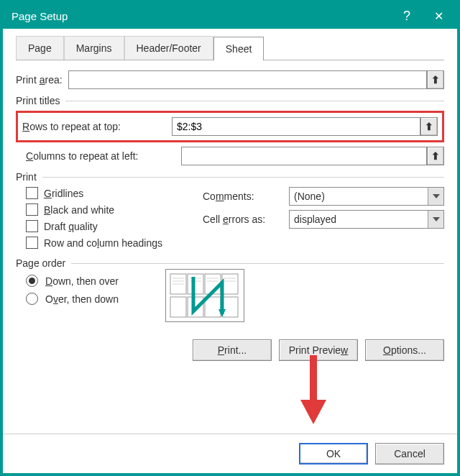  I want to click on page-order-legend: Page order, so click(40, 263).